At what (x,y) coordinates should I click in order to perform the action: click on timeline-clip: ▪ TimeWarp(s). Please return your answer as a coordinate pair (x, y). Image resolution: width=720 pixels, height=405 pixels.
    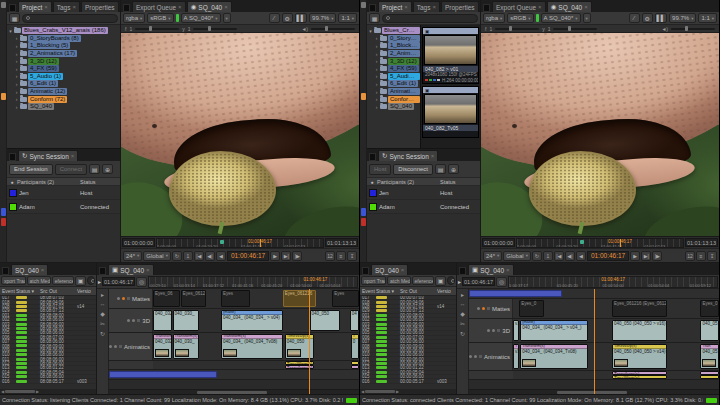
    Looking at the image, I should click on (640, 377).